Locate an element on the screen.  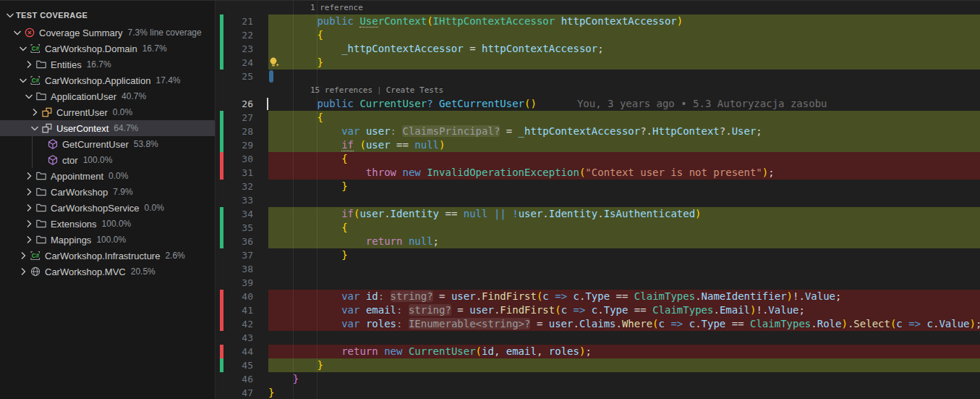
tree-item-coverage-summary: Coverage Summary7.3% line coverage is located at coordinates (107, 33).